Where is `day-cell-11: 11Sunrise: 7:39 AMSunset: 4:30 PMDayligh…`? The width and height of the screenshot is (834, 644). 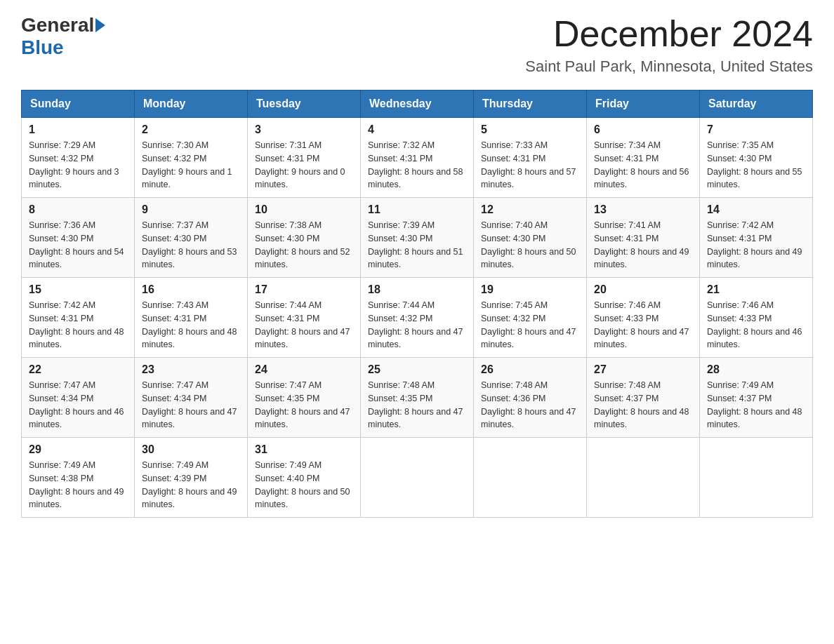
day-cell-11: 11Sunrise: 7:39 AMSunset: 4:30 PMDayligh… is located at coordinates (417, 238).